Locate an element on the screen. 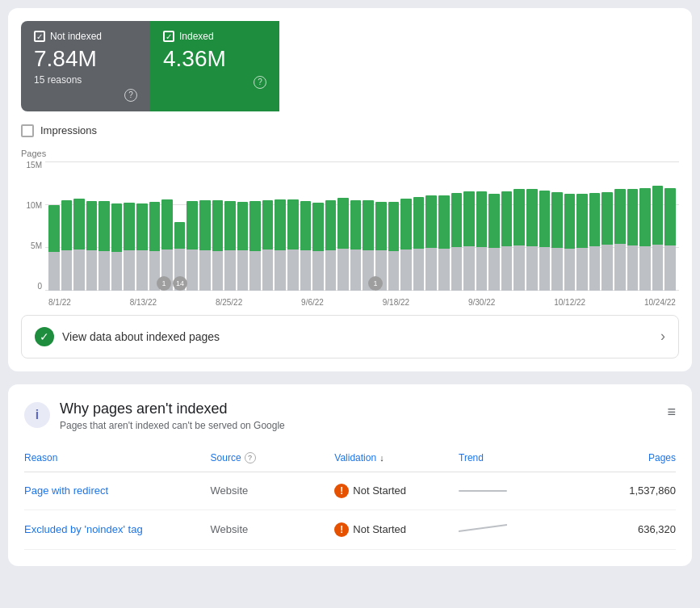 The width and height of the screenshot is (700, 608). not-started-text-1: Not Started is located at coordinates (379, 530).